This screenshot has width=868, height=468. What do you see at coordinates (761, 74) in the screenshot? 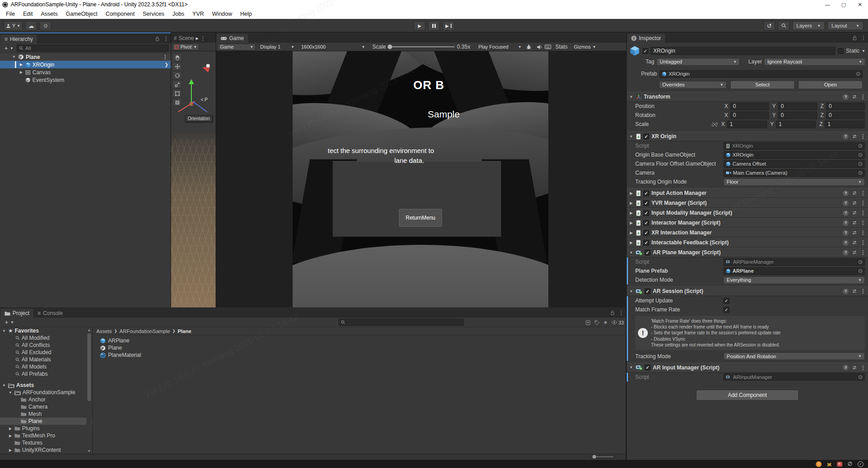
I see `prefab-object-field: XROrigin ⊙` at bounding box center [761, 74].